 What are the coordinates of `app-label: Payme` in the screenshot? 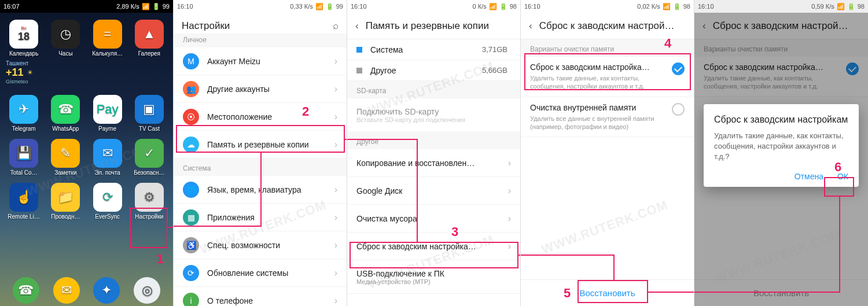 It's located at (108, 128).